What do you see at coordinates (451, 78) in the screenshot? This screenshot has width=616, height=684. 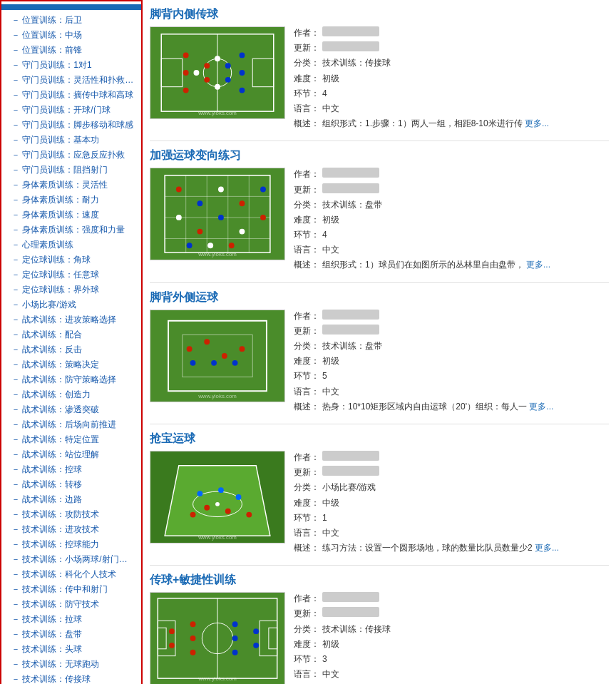 I see `difficulty-row-0: 难度： 初级` at bounding box center [451, 78].